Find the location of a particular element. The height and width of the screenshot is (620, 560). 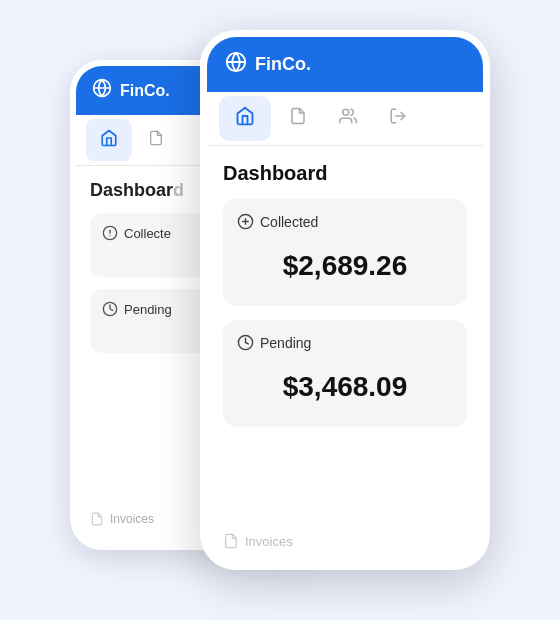

front-nav-users is located at coordinates (348, 118).